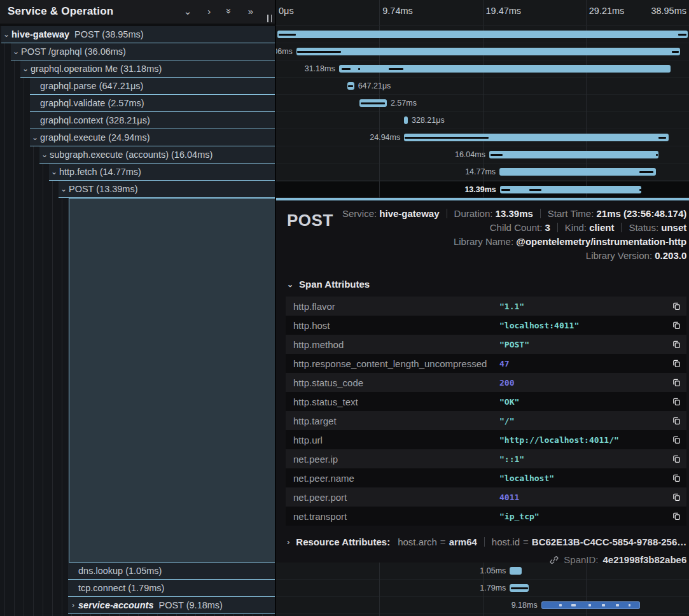  I want to click on attr-key: http.host, so click(396, 326).